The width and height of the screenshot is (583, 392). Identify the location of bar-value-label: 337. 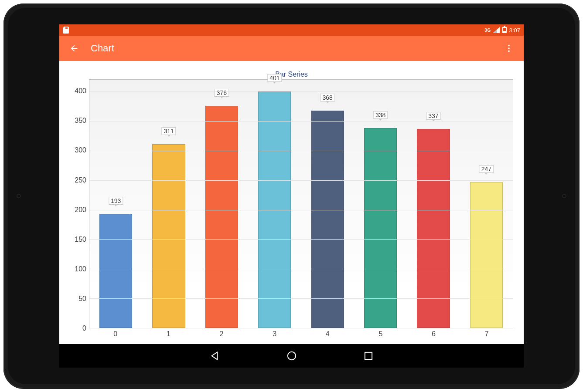
(433, 116).